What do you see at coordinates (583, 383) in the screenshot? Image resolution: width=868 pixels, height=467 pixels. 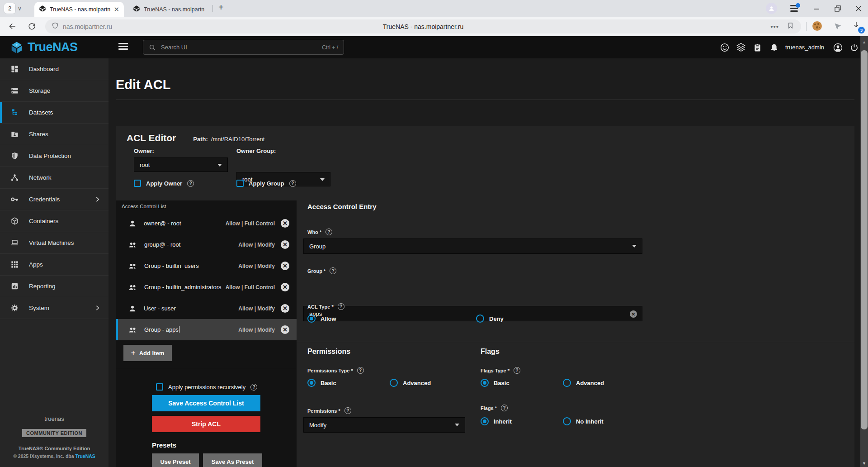 I see `flags-type-advanced-option: Advanced` at bounding box center [583, 383].